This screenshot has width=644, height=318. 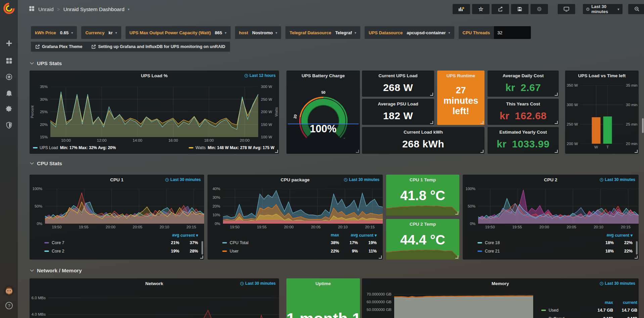 What do you see at coordinates (102, 251) in the screenshot?
I see `legend-series: Core 2` at bounding box center [102, 251].